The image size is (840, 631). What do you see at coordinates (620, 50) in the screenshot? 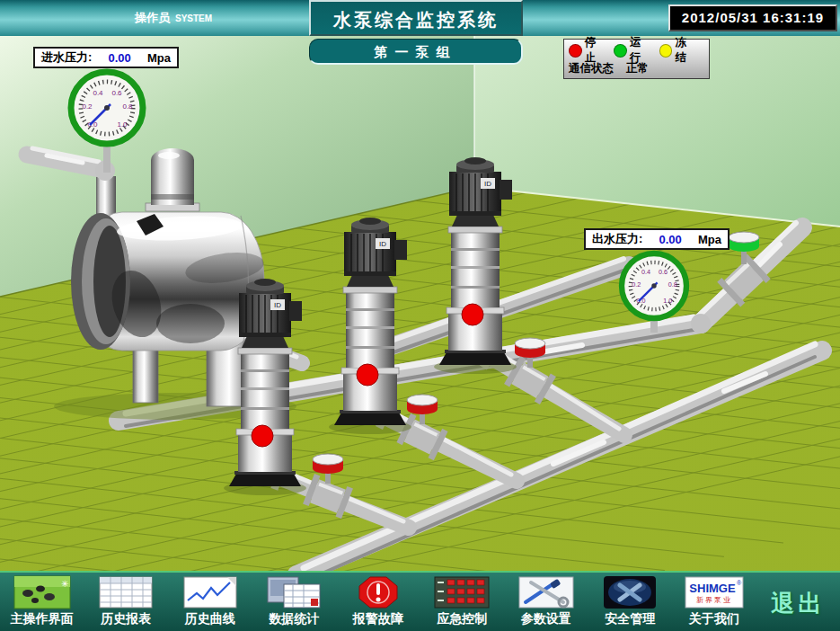
I see `run-status-dot` at bounding box center [620, 50].